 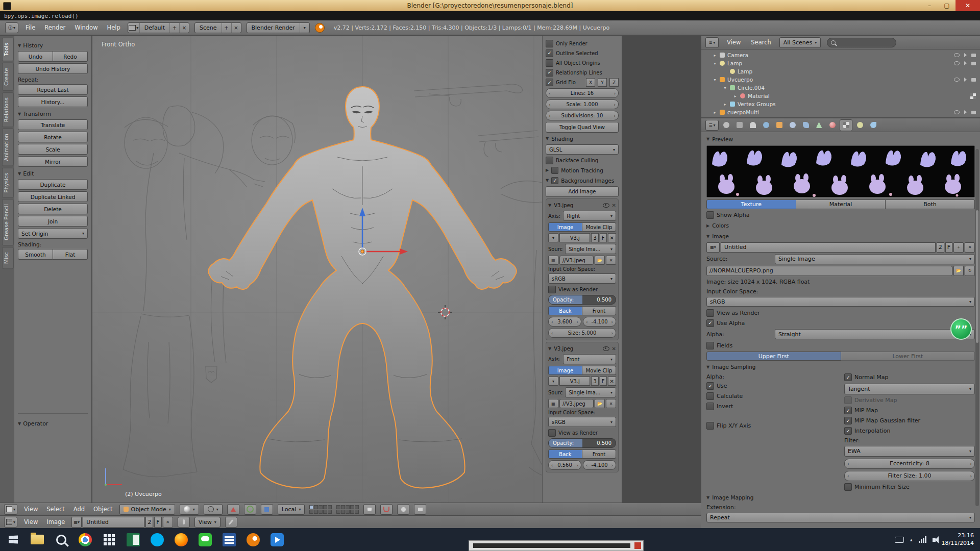 What do you see at coordinates (205, 540) in the screenshot?
I see `chat-app-icon` at bounding box center [205, 540].